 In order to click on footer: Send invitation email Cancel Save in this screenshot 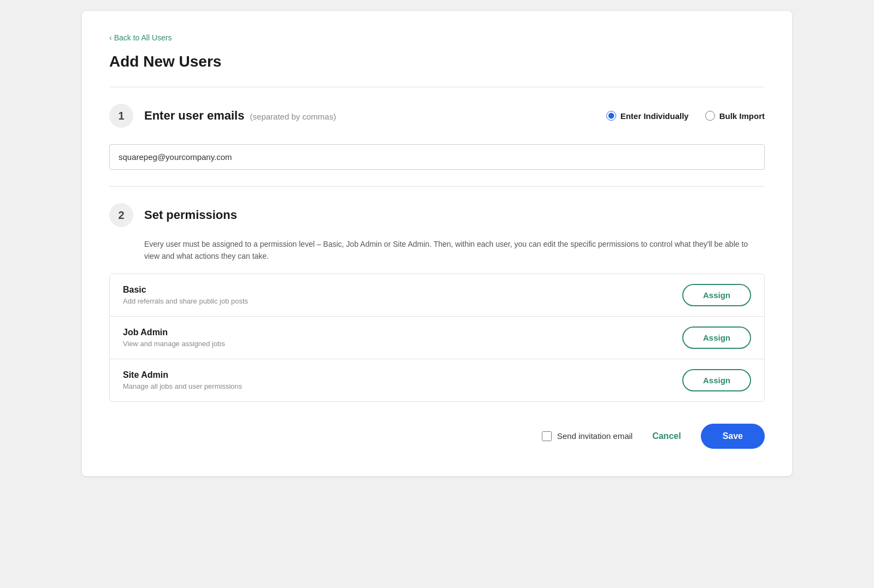, I will do `click(437, 436)`.